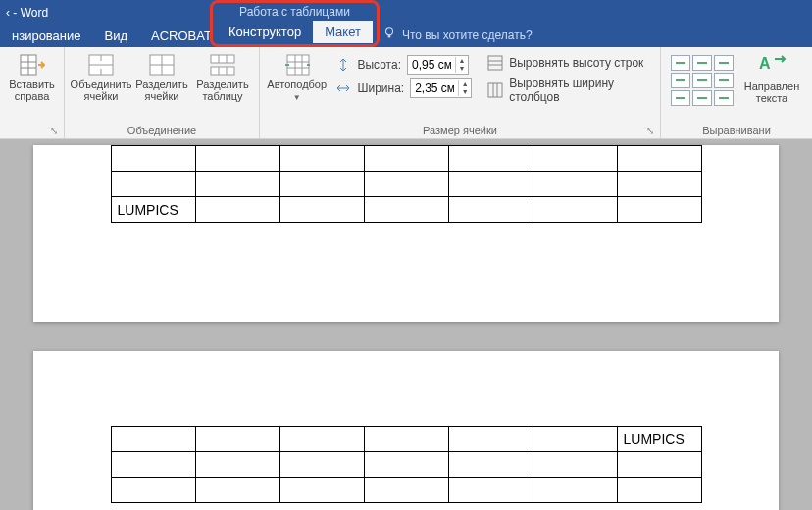 The image size is (812, 510). What do you see at coordinates (702, 80) in the screenshot?
I see `alignment-grid` at bounding box center [702, 80].